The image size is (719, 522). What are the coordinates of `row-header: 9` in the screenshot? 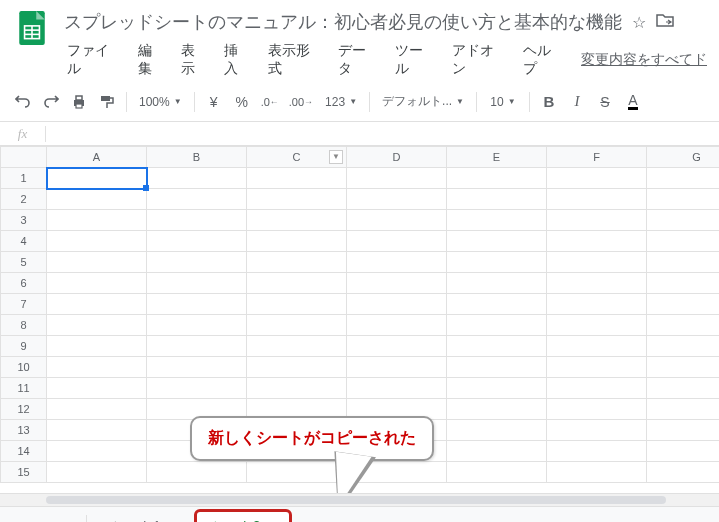 It's located at (24, 346).